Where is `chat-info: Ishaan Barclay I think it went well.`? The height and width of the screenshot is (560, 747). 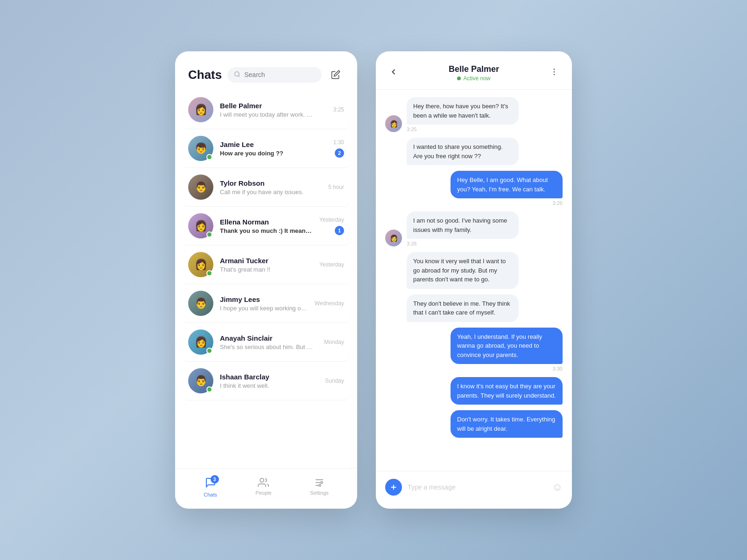 chat-info: Ishaan Barclay I think it went well. is located at coordinates (269, 381).